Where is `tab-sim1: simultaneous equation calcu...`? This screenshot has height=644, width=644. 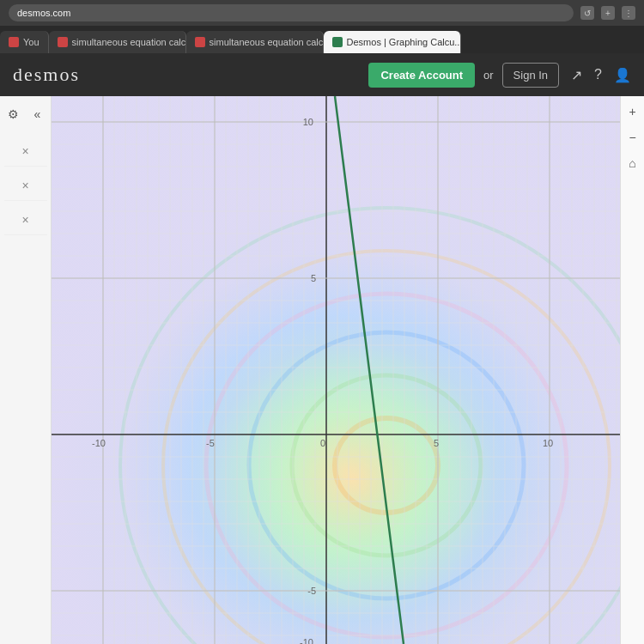
tab-sim1: simultaneous equation calcu... is located at coordinates (118, 42).